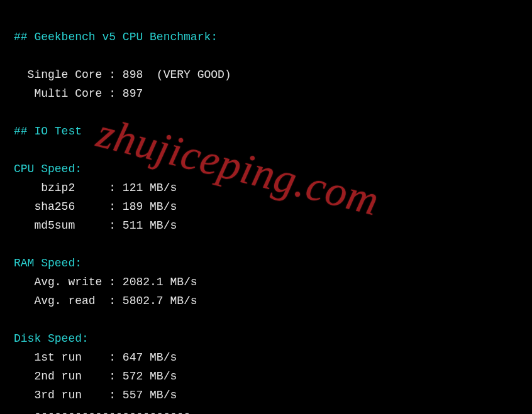 The width and height of the screenshot is (532, 414). What do you see at coordinates (160, 301) in the screenshot?
I see `ram-read-value: 5802.7 MB/s` at bounding box center [160, 301].